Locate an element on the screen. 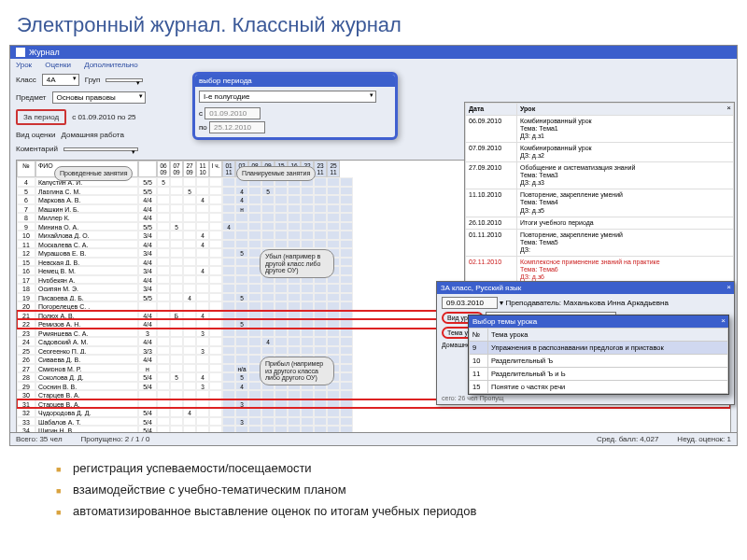 This screenshot has height=560, width=747. callout-left: Убыл (например в другой класс либо друго… is located at coordinates (297, 263).